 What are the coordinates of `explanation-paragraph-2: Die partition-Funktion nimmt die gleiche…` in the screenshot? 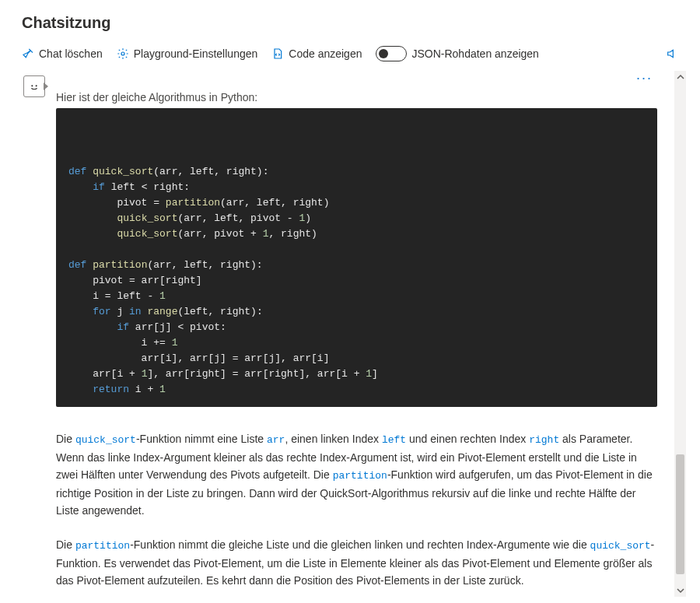 It's located at (356, 563).